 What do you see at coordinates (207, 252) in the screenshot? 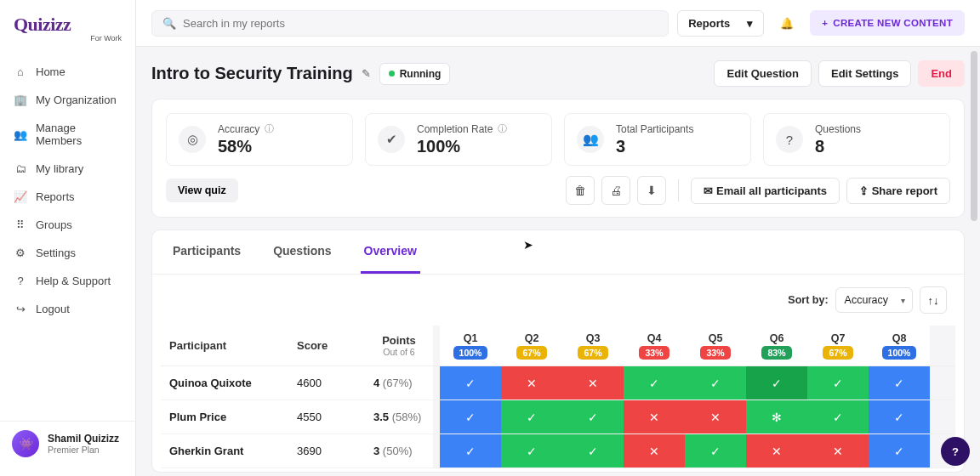
I see `tab-participants: Participants` at bounding box center [207, 252].